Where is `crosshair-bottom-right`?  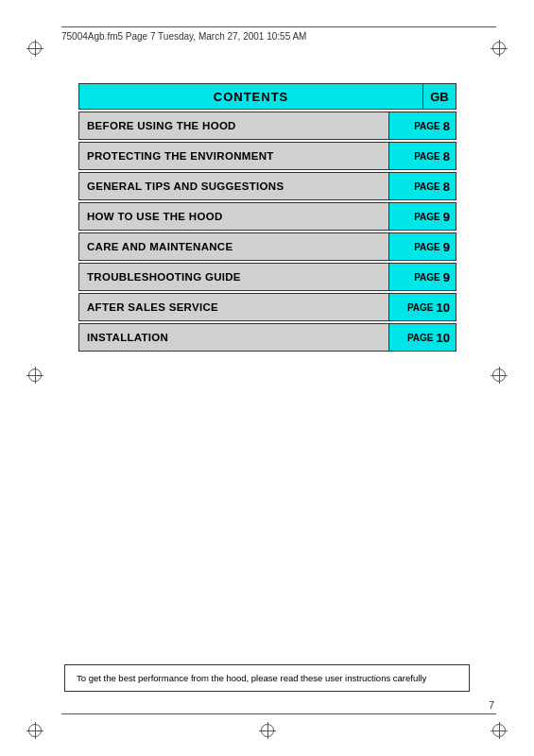 crosshair-bottom-right is located at coordinates (499, 730).